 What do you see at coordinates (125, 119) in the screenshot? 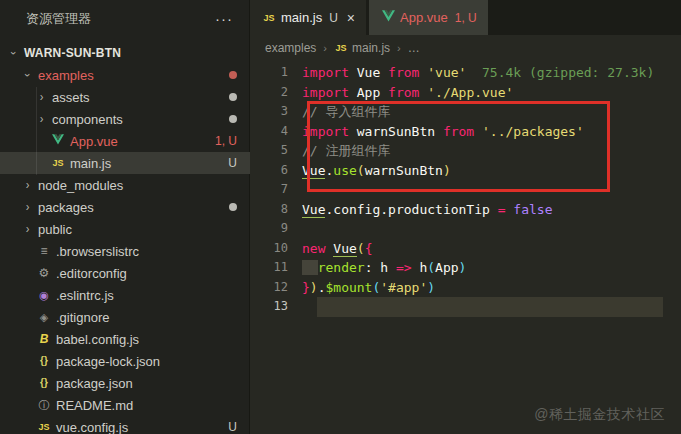
I see `tree-item-components: ›components` at bounding box center [125, 119].